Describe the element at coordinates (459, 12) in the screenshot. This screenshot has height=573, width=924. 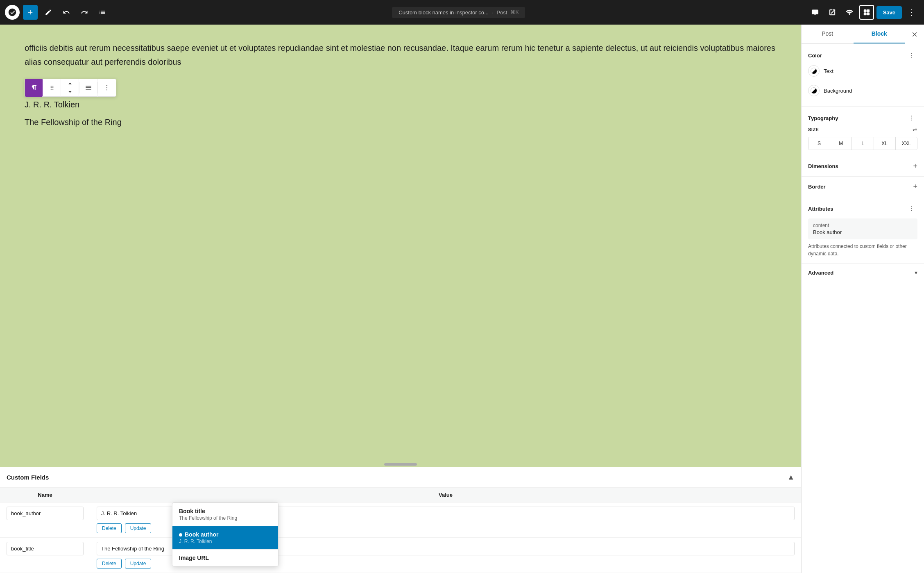
I see `post-title-area: Custom block names in inspector co... · …` at that location.